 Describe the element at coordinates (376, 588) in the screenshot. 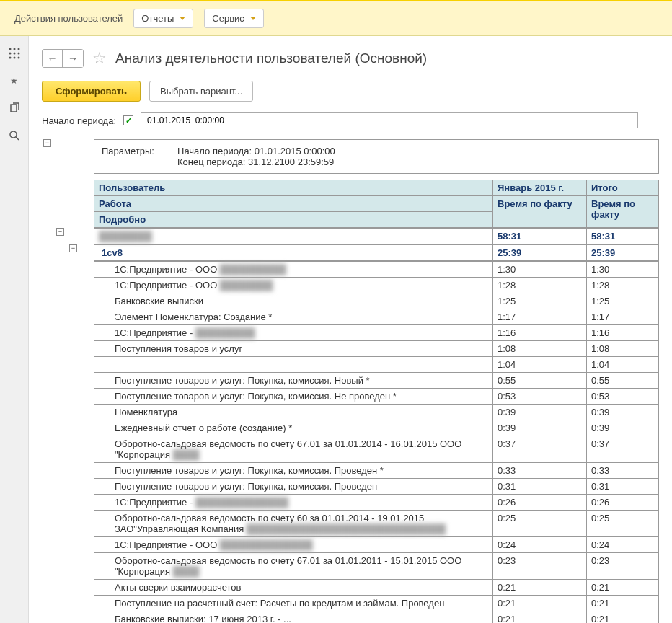

I see `table-row: Акты сверки взаиморасчетов0:210:21` at that location.